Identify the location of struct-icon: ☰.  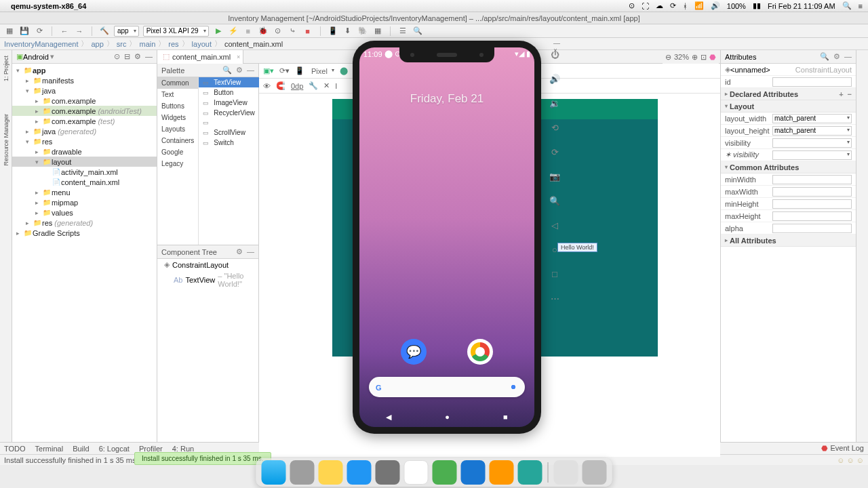
(403, 31).